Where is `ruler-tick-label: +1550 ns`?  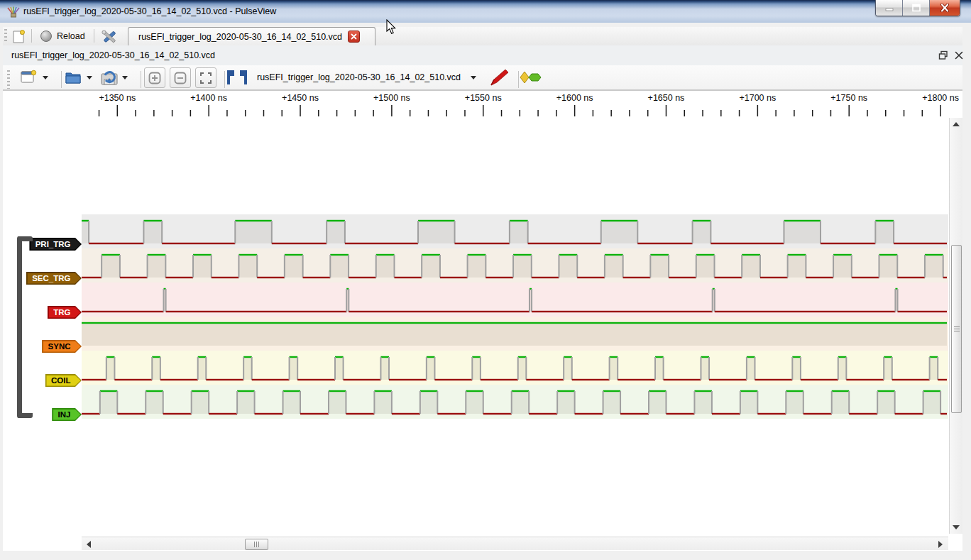 ruler-tick-label: +1550 ns is located at coordinates (483, 98).